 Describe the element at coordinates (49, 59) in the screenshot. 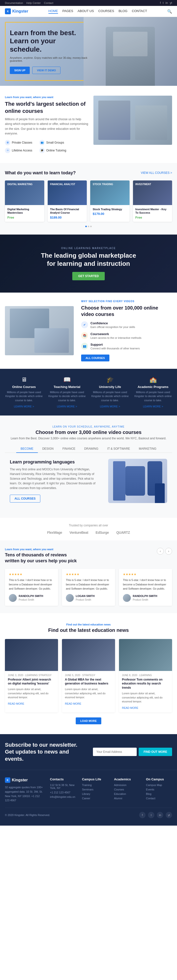

I see `hero-subtitle: Anywhere, anytime. Enjoy matches with ou…` at that location.